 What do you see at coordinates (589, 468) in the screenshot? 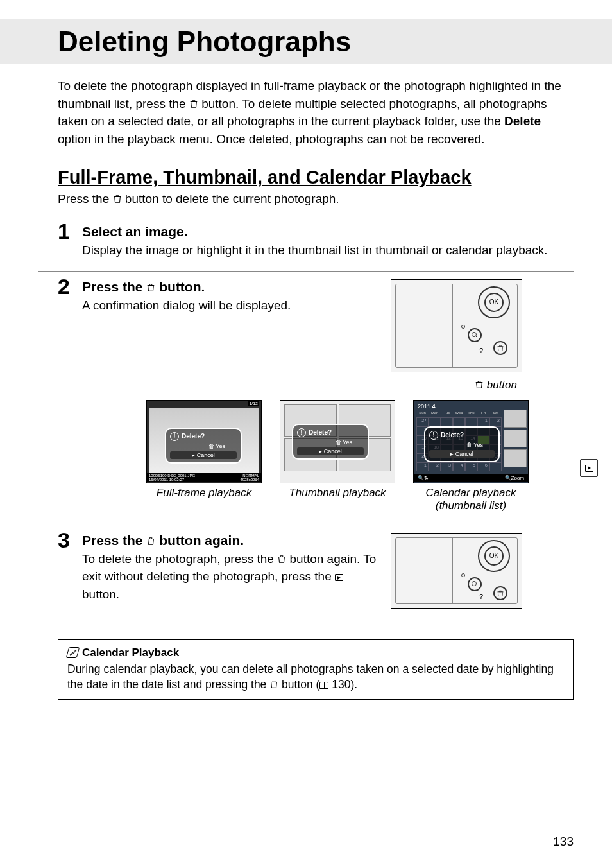
I see `side-tab-playback-icon` at bounding box center [589, 468].